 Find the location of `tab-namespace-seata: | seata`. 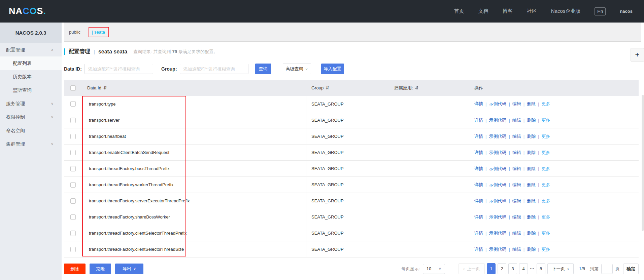

tab-namespace-seata: | seata is located at coordinates (98, 32).